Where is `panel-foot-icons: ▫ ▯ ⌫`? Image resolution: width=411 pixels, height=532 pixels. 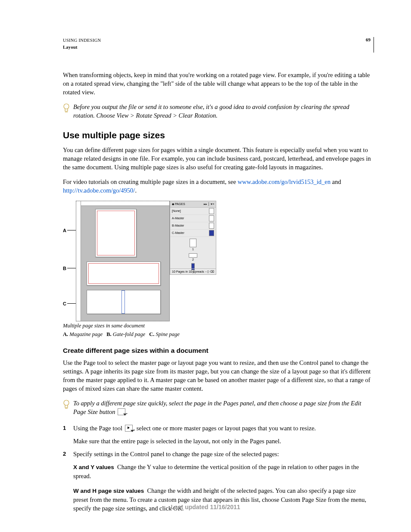
panel-foot-icons: ▫ ▯ ⌫ is located at coordinates (210, 272).